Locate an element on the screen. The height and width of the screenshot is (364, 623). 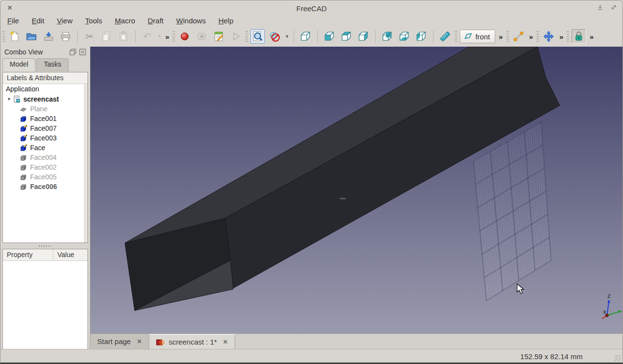
tree-item-label: Face005 is located at coordinates (43, 177).